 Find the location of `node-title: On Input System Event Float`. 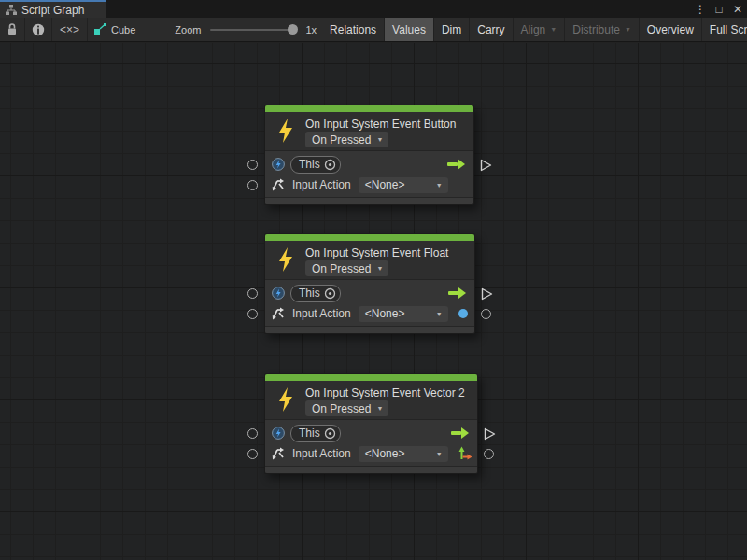

node-title: On Input System Event Float is located at coordinates (377, 253).